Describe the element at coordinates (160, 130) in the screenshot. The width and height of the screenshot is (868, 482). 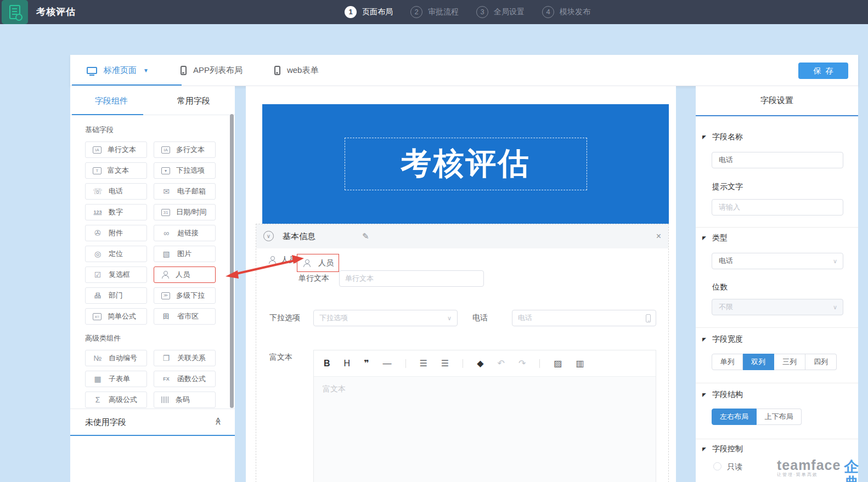
I see `group-title-basic: 基础字段` at that location.